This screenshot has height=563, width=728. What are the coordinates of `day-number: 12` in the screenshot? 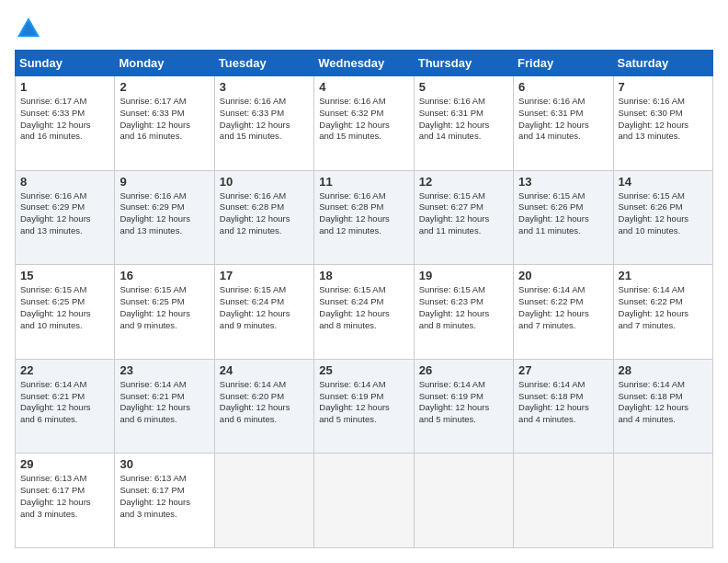 It's located at (463, 182).